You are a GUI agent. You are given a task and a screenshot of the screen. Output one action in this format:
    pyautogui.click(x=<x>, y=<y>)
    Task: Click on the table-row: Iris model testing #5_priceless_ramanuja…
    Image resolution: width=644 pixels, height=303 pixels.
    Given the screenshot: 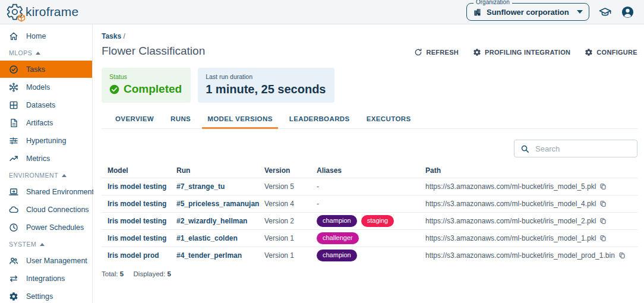 What is the action you would take?
    pyautogui.click(x=370, y=203)
    